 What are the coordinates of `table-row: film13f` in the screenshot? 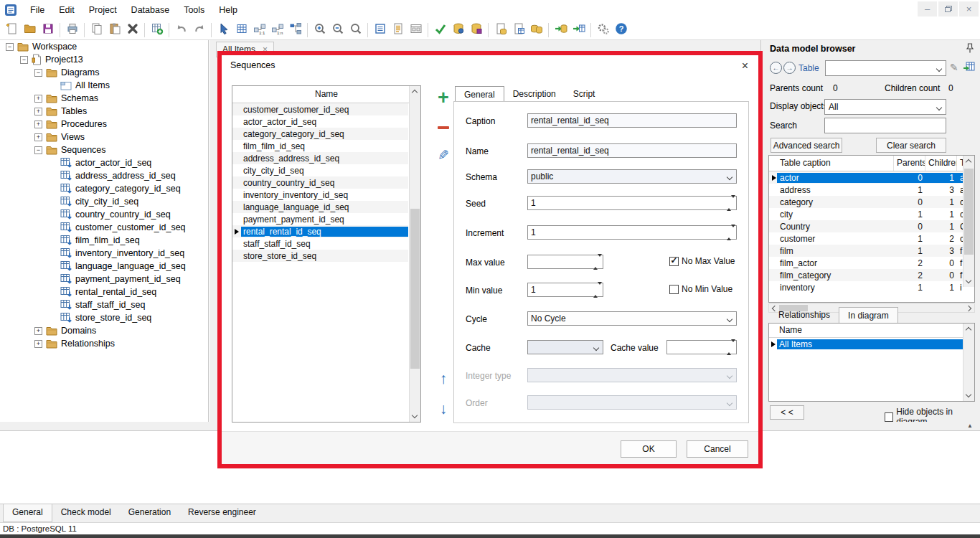 It's located at (872, 251).